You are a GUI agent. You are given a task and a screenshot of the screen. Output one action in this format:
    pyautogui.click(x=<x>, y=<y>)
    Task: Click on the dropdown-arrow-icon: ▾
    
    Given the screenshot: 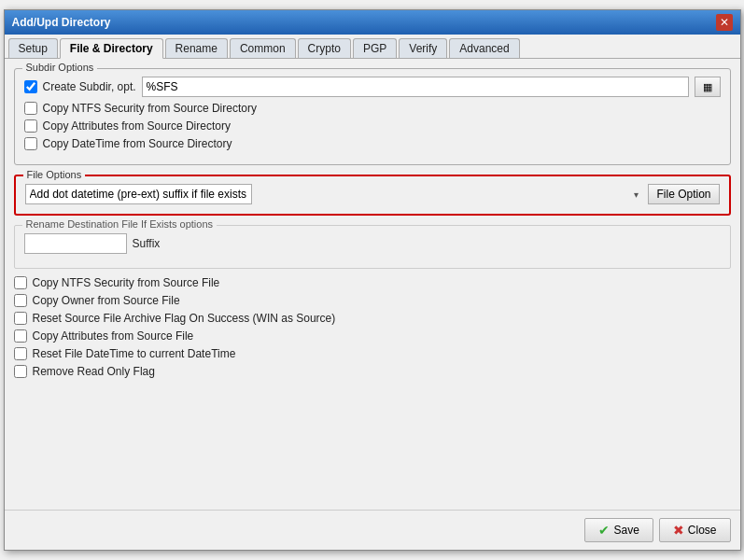 What is the action you would take?
    pyautogui.click(x=637, y=194)
    